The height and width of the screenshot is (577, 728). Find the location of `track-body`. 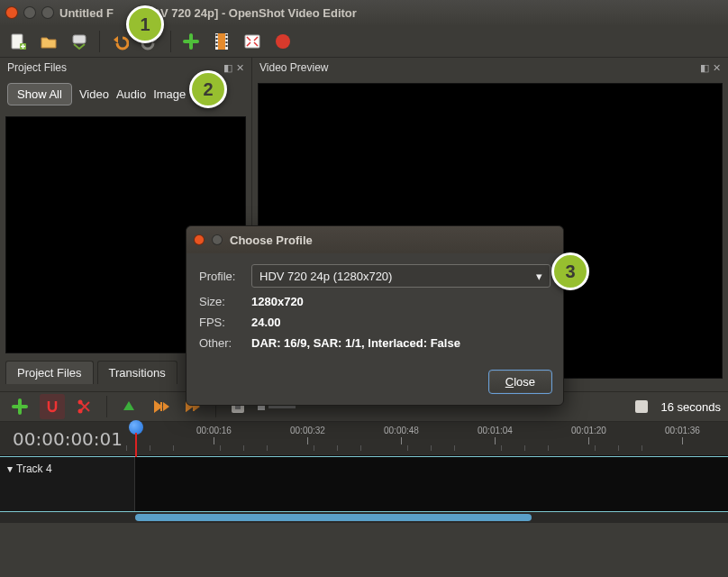

track-body is located at coordinates (432, 484).